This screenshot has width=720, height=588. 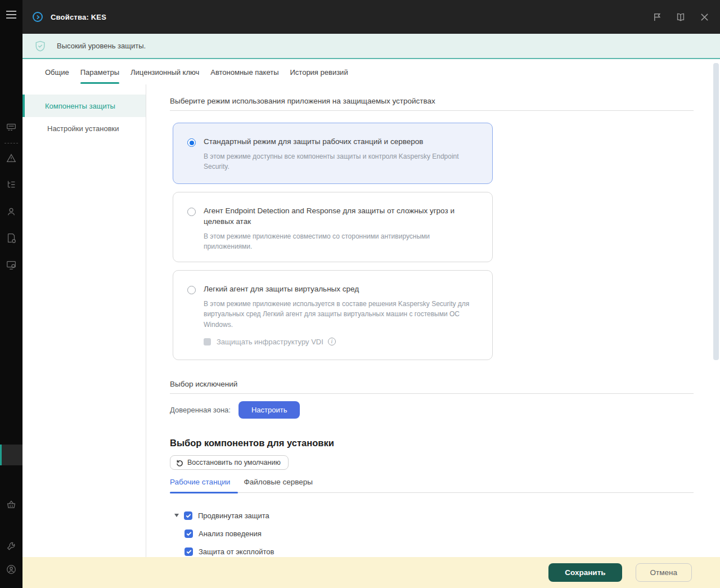 I want to click on vertical-scrollbar, so click(x=716, y=212).